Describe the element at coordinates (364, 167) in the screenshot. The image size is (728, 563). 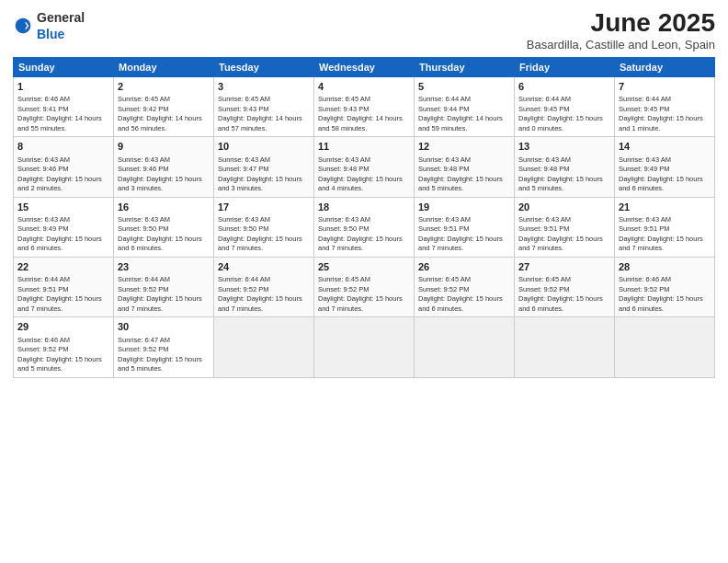
I see `week-row-2: 8Sunrise: 6:43 AMSunset: 9:46 PMDaylight…` at that location.